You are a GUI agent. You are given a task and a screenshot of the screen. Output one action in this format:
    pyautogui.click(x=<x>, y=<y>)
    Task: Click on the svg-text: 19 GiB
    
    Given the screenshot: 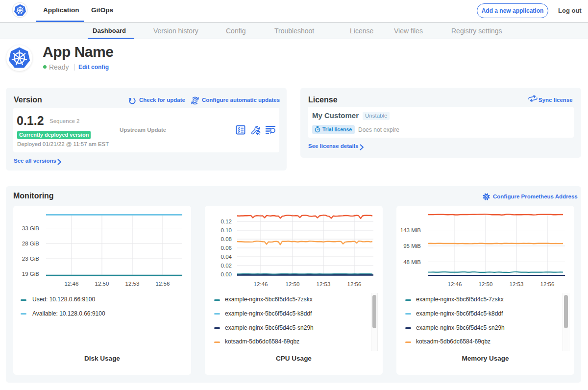 What is the action you would take?
    pyautogui.click(x=30, y=274)
    